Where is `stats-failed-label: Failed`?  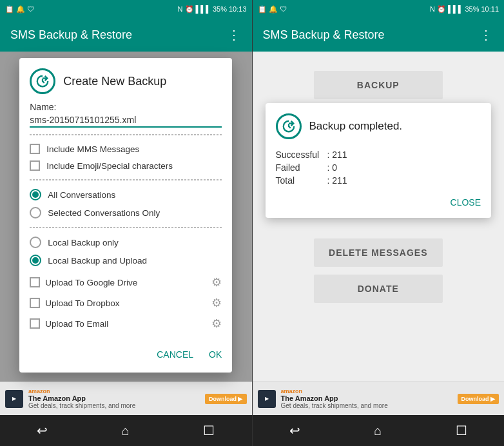
stats-failed-label: Failed is located at coordinates (302, 168).